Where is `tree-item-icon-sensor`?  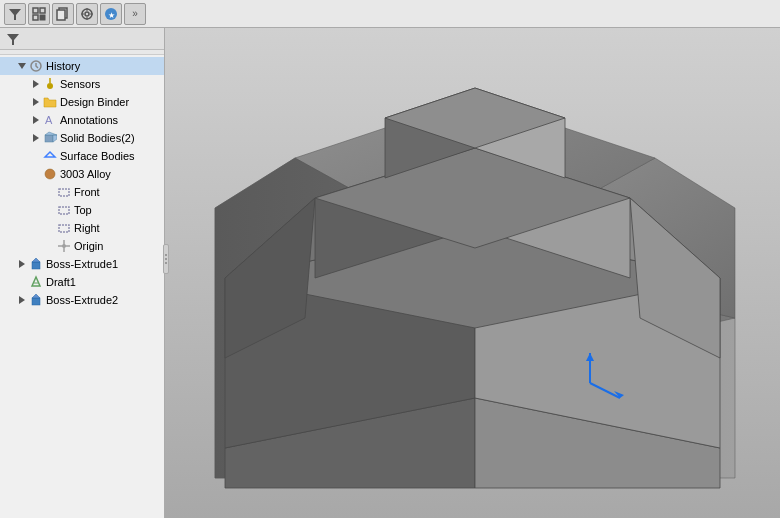
tree-item-icon-sensor is located at coordinates (50, 84).